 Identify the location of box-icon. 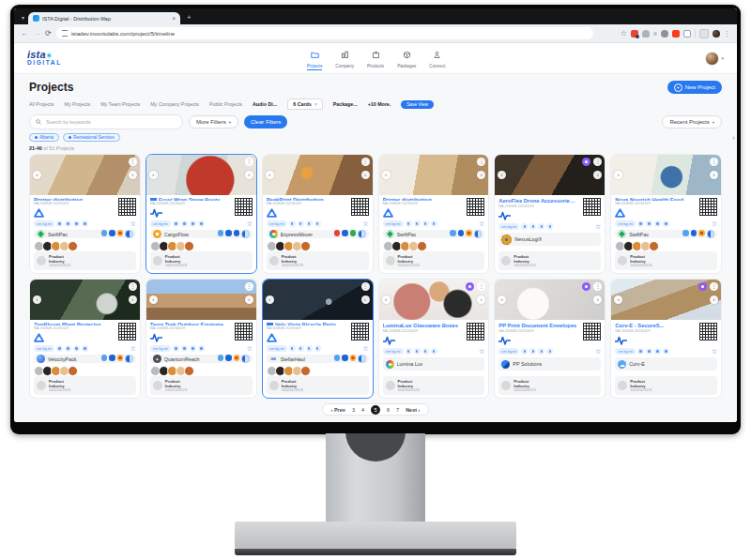
(184, 223).